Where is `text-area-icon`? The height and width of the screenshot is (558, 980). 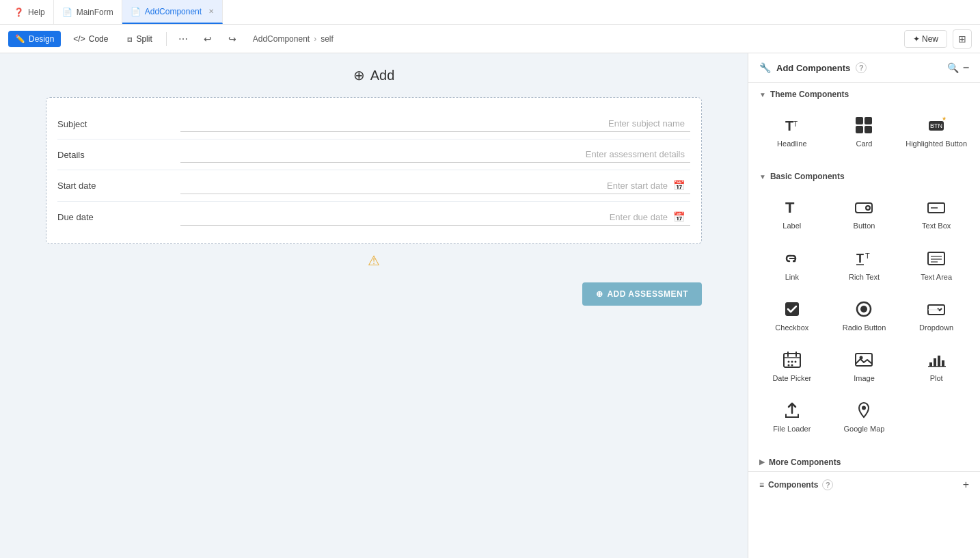
text-area-icon is located at coordinates (936, 258).